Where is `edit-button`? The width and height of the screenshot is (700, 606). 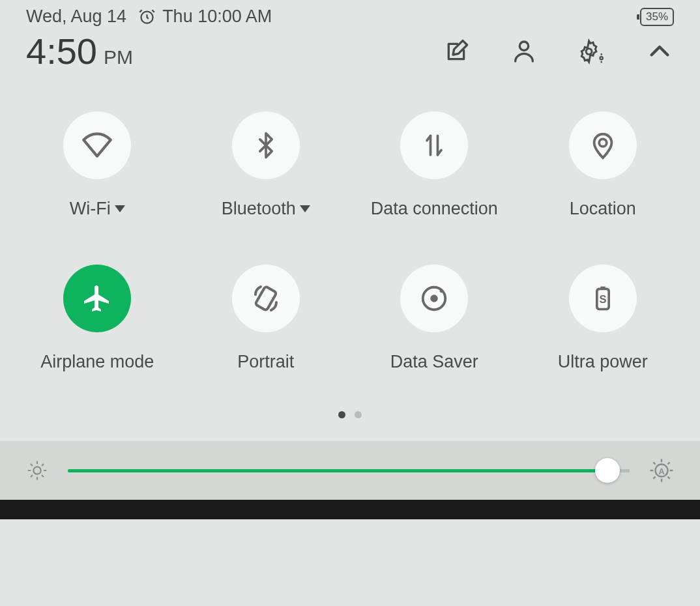 edit-button is located at coordinates (456, 51).